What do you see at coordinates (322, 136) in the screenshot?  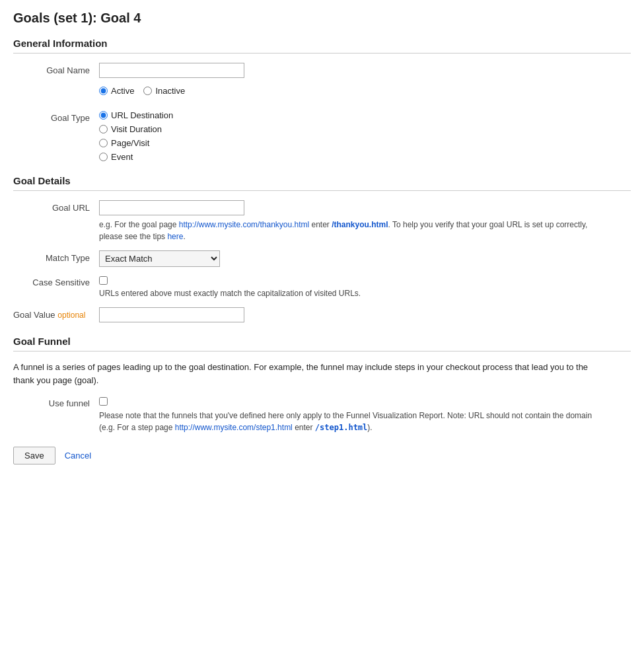 I see `goal-type-row: Goal Type URL Destination Visit Duration…` at bounding box center [322, 136].